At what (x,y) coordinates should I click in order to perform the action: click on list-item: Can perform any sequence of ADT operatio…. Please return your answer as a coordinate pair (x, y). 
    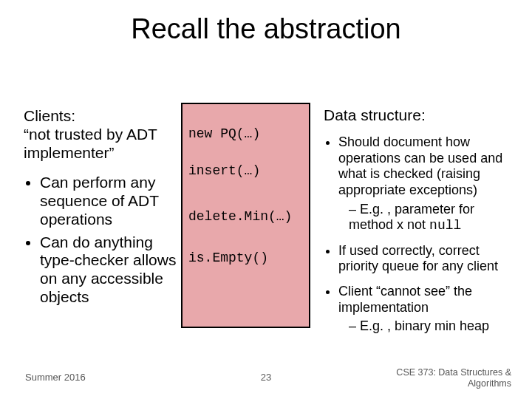
    Looking at the image, I should click on (109, 201).